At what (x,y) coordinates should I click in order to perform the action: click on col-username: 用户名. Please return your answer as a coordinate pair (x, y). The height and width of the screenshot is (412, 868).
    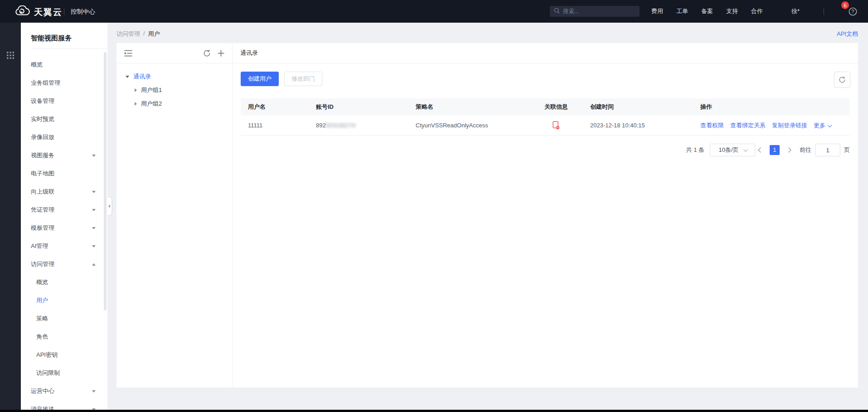
    Looking at the image, I should click on (275, 107).